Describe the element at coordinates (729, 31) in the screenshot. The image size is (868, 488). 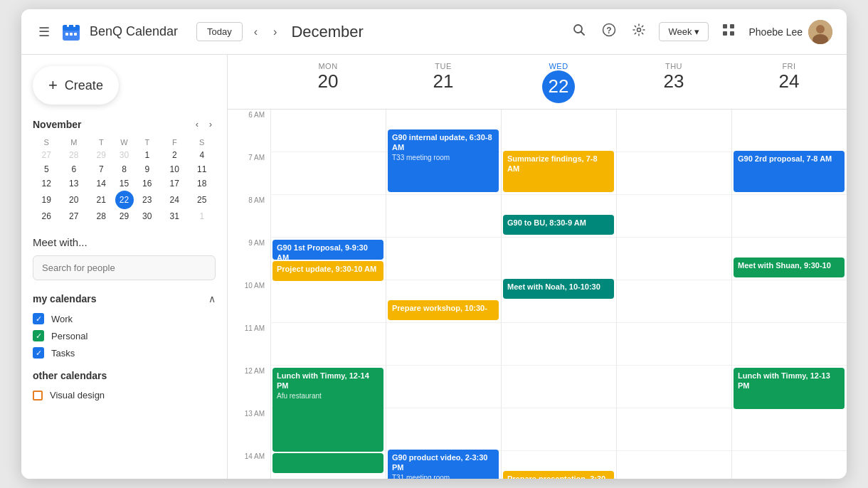
I see `apps-grid-button` at that location.